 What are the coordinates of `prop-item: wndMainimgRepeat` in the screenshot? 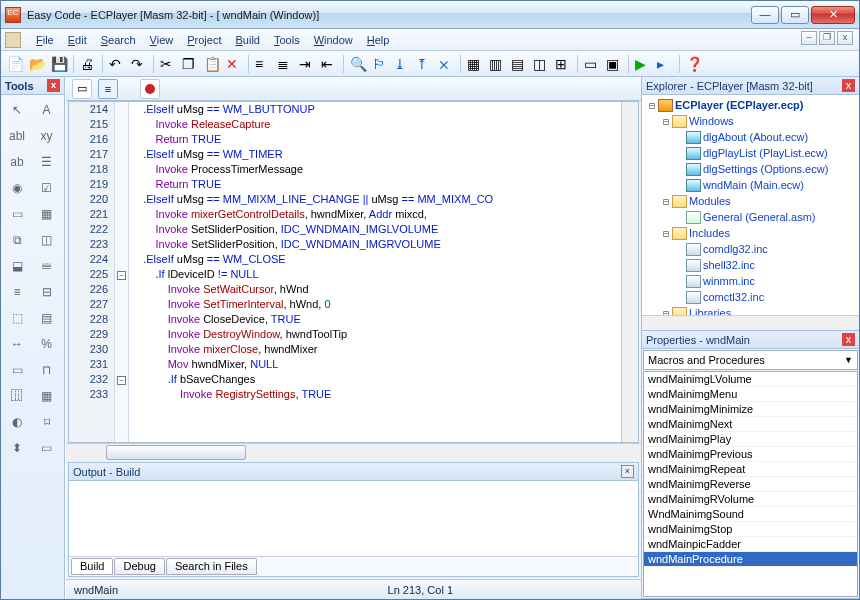 It's located at (750, 470).